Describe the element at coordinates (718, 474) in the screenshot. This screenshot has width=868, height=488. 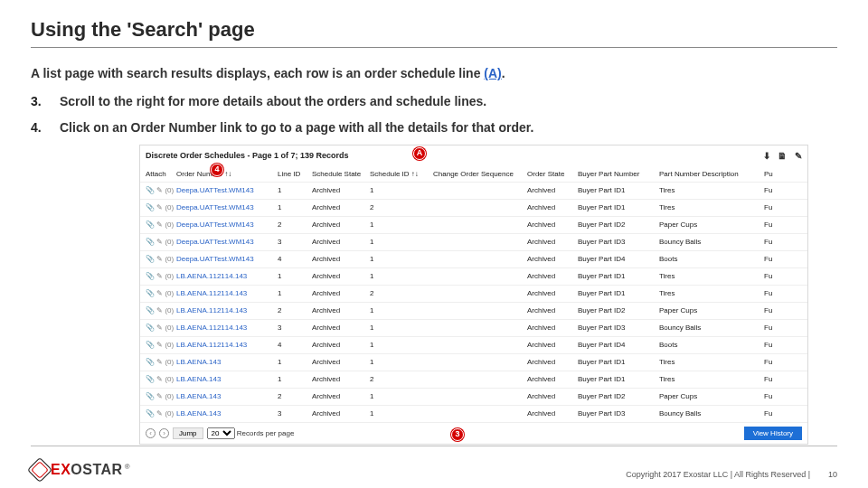
I see `copyright-text: Copyright 2017 Exostar LLC | All Rights …` at that location.